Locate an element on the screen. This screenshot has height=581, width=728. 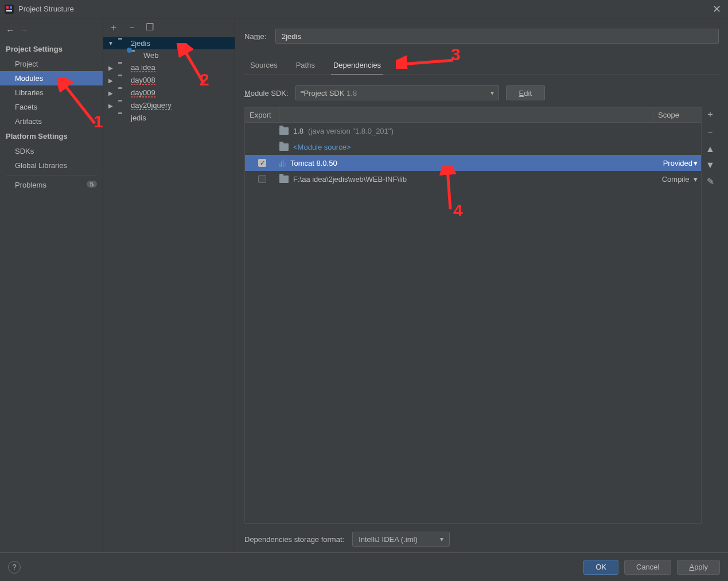
edit-dependency-icon: ✎ is located at coordinates (710, 181).